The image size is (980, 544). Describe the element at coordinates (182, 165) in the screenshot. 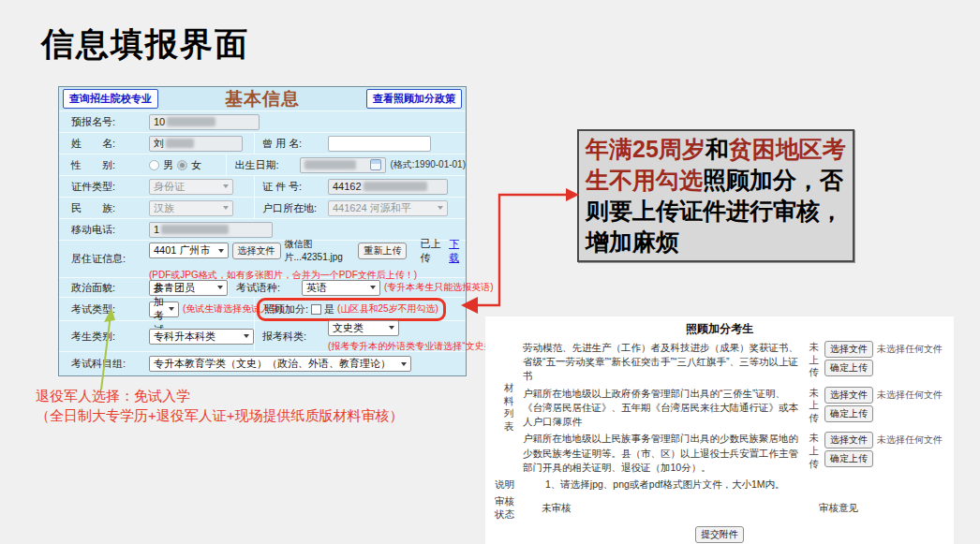

I see `gender-female-radio` at that location.